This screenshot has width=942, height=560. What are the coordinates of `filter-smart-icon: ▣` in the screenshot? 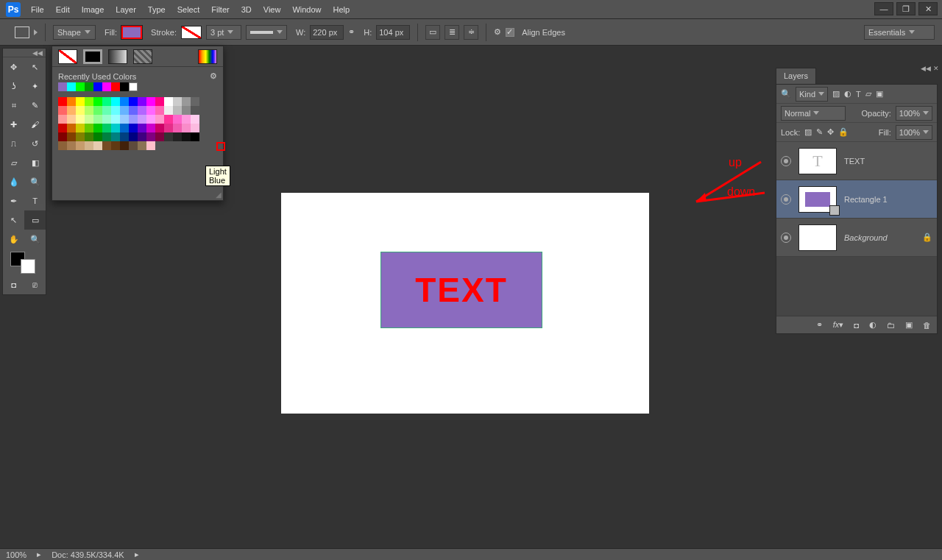 It's located at (879, 94).